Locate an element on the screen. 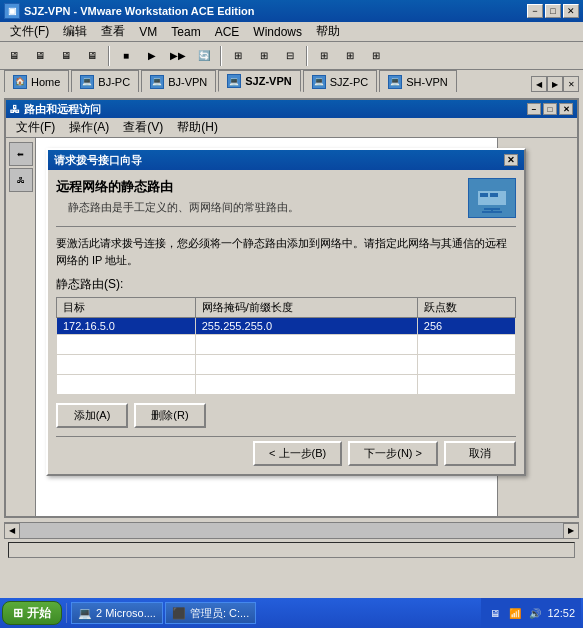 The image size is (583, 628). menu-file: 文件(F) is located at coordinates (30, 32).